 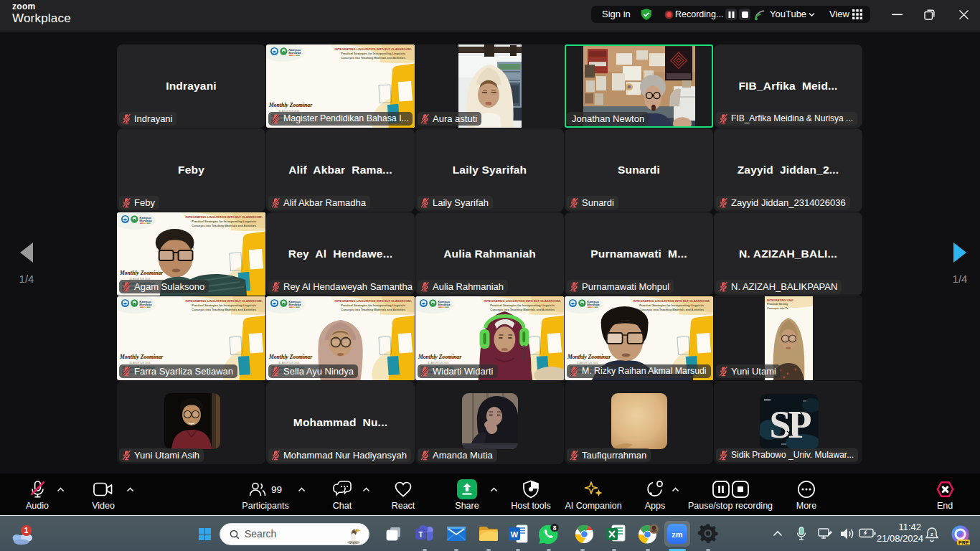 What do you see at coordinates (778, 309) in the screenshot?
I see `svg-text: Concepts into Te` at bounding box center [778, 309].